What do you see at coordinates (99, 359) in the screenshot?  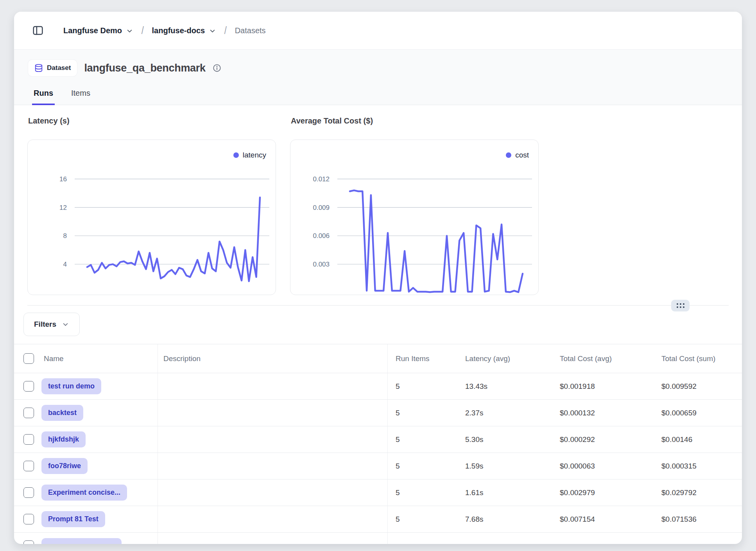 I see `column-header-name: Name` at bounding box center [99, 359].